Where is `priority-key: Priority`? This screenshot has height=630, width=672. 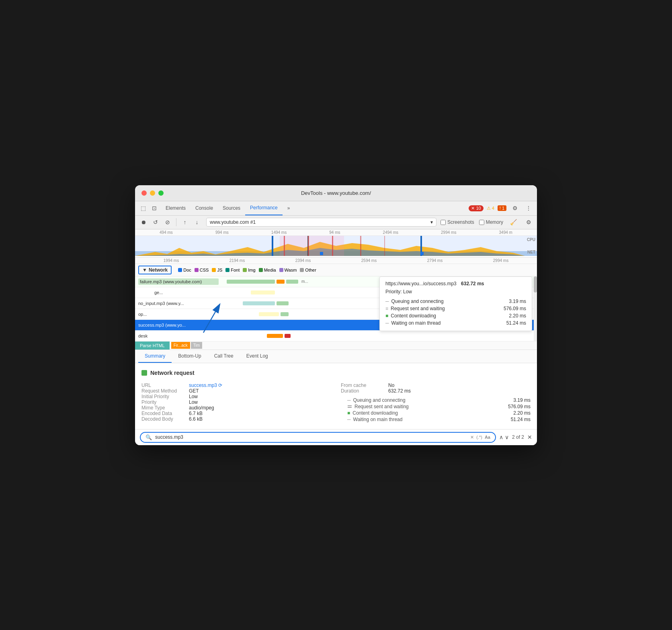 priority-key: Priority is located at coordinates (164, 402).